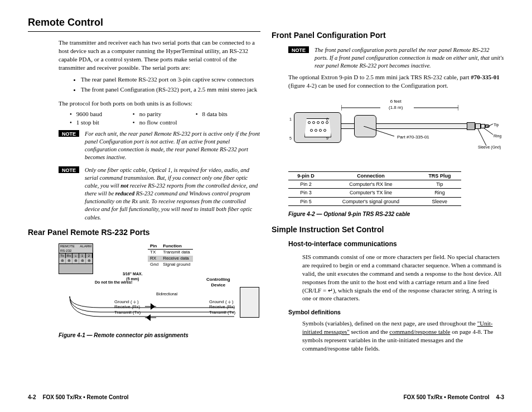  I want to click on part-number-label: Part #70-335-01, so click(413, 137).